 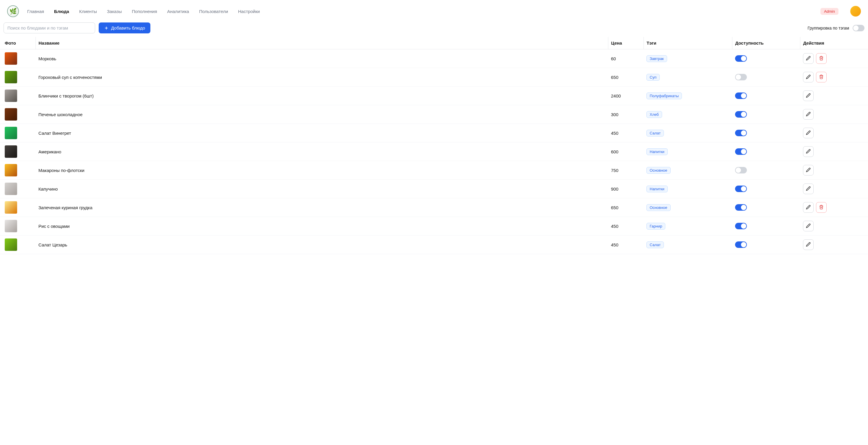 I want to click on dish-name: Запеченая куриная грудка, so click(x=321, y=208).